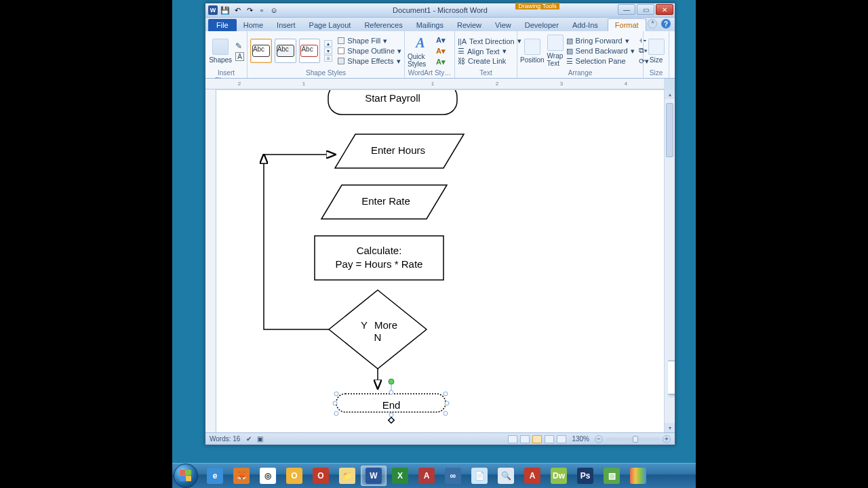 Image resolution: width=868 pixels, height=488 pixels. I want to click on taskbar-access: A, so click(427, 476).